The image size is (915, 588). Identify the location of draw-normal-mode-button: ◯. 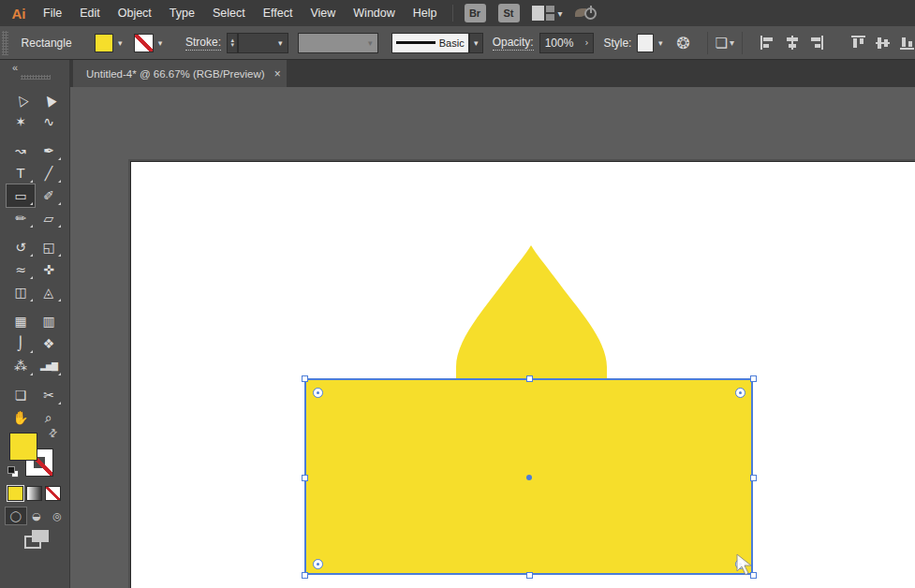
(16, 516).